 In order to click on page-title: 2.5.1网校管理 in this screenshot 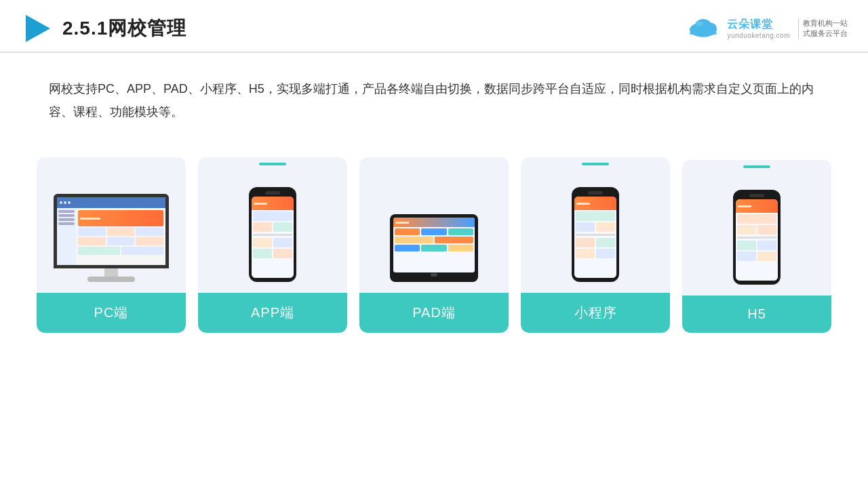, I will do `click(125, 28)`.